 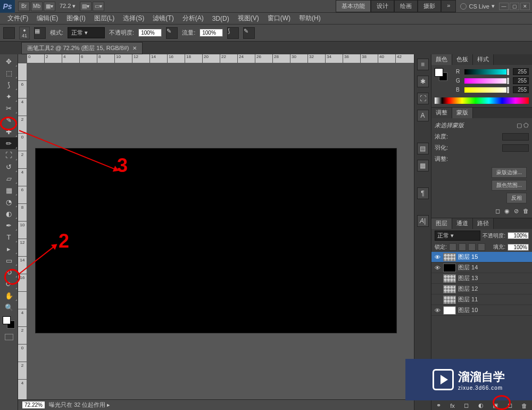 I want to click on flow-input: 100%, so click(x=211, y=33).